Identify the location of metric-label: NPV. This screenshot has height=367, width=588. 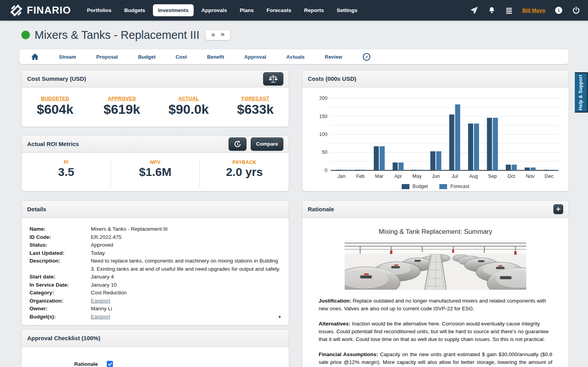
(155, 162).